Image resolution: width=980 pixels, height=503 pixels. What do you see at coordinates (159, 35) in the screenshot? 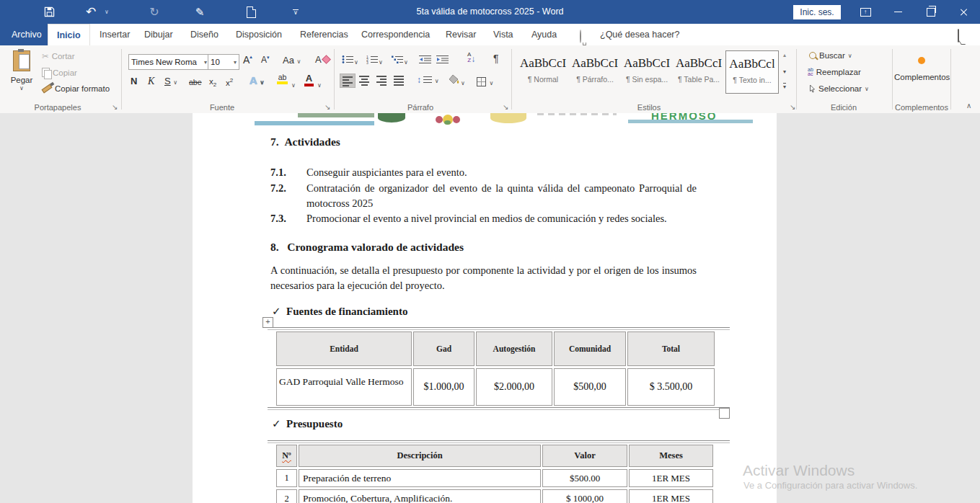
I see `tab-dibujar: Dibujar` at bounding box center [159, 35].